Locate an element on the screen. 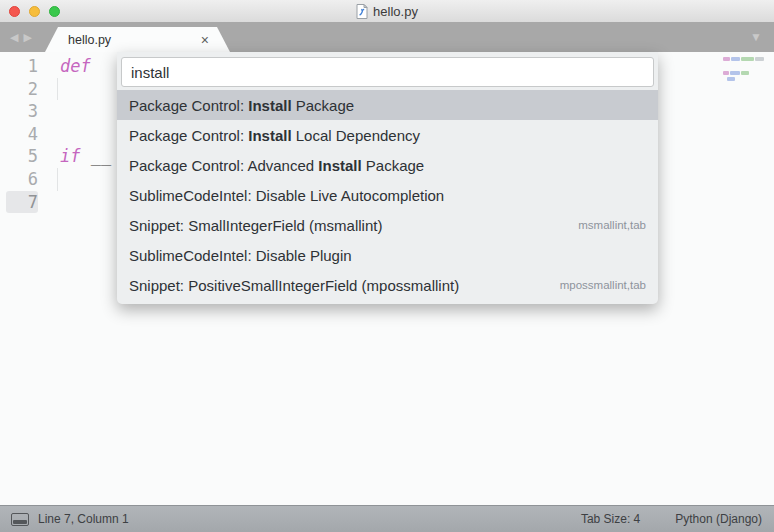 The image size is (774, 532). tab-label: hello.py is located at coordinates (90, 40).